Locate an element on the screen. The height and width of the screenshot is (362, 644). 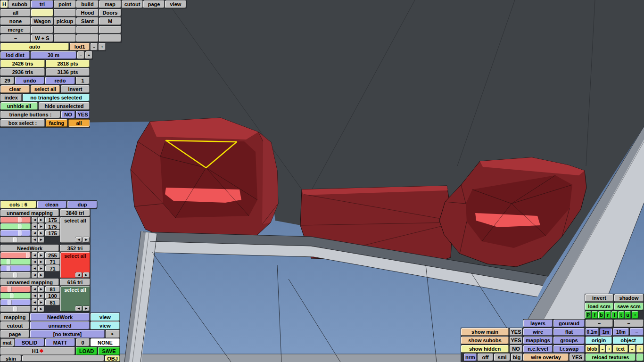
cutout-row-label: cutout is located at coordinates (15, 325).